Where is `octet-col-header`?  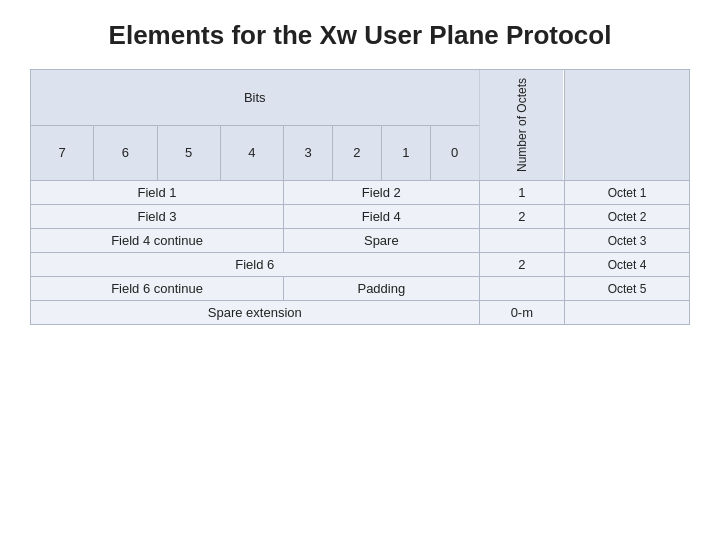 octet-col-header is located at coordinates (628, 126).